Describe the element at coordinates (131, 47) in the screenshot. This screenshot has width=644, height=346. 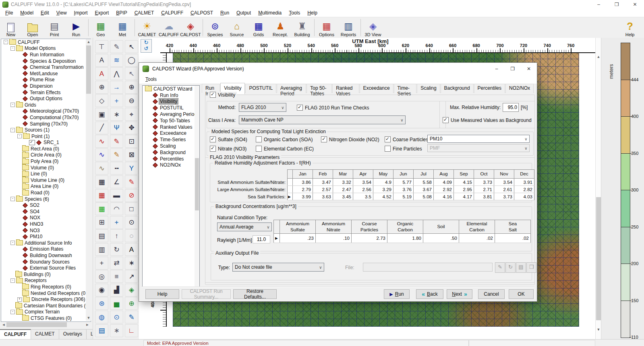
I see `select-arrow-tool: ↖` at that location.